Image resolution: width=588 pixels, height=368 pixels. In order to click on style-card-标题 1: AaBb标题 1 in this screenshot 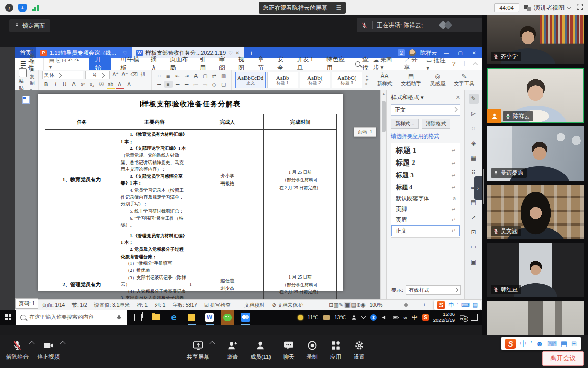, I will do `click(283, 80)`.